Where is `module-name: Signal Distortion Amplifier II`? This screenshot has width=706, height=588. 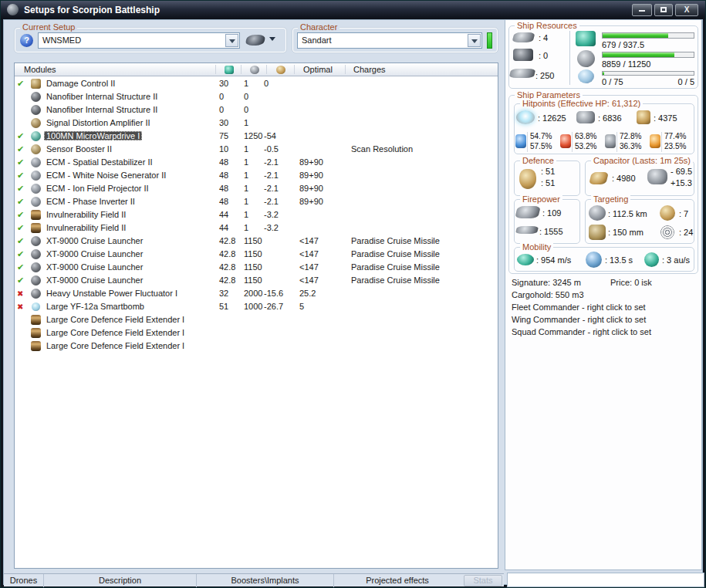
module-name: Signal Distortion Amplifier II is located at coordinates (99, 123).